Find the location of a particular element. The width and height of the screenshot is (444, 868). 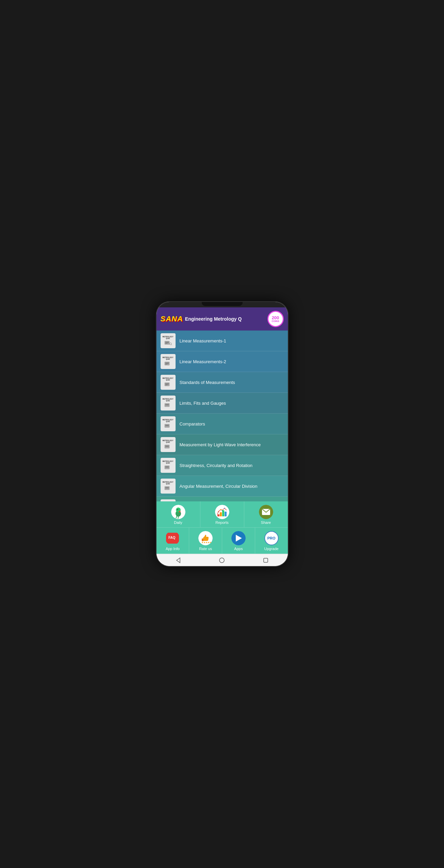

list-item: METROLOGYQUIZ Standards of Measurements is located at coordinates (222, 383).